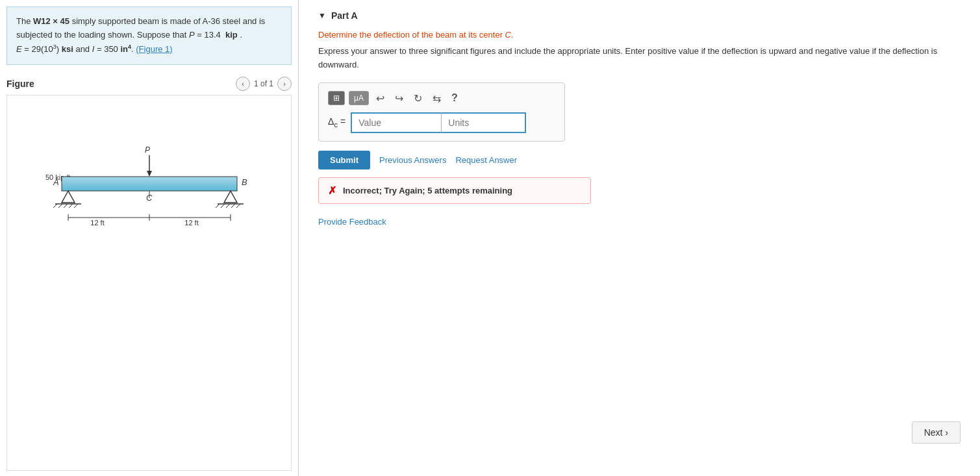 The width and height of the screenshot is (980, 476). What do you see at coordinates (639, 16) in the screenshot?
I see `part-header: ▼ Part A` at bounding box center [639, 16].